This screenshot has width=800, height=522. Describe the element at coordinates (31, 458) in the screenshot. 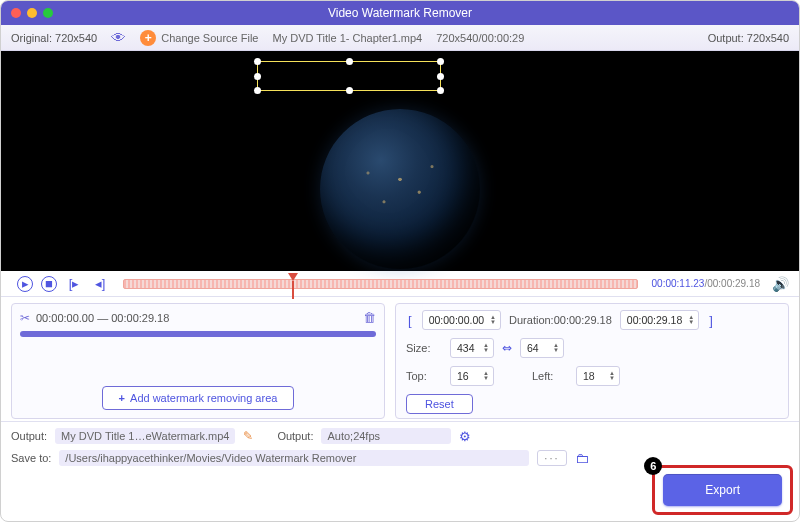

I see `save-to-label: Save to:` at that location.